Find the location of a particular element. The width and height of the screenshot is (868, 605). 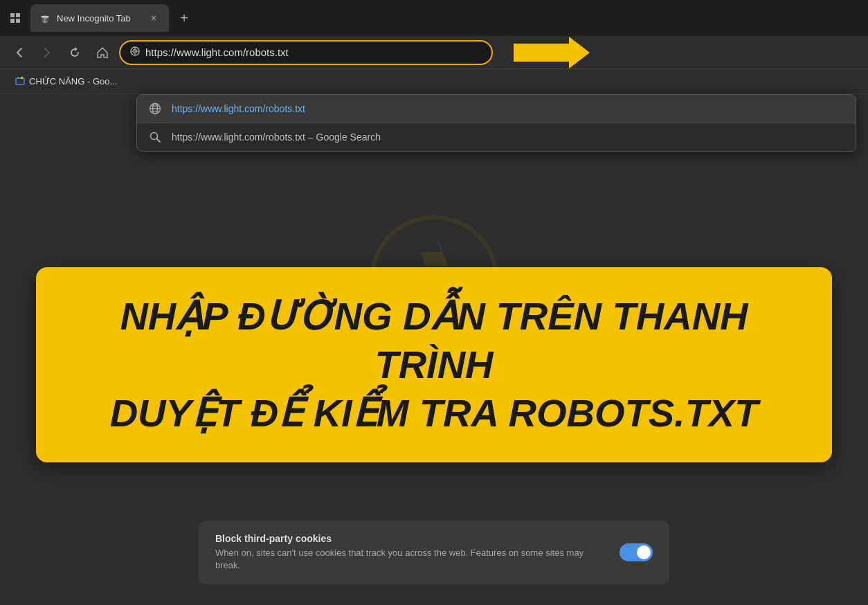

reload-button is located at coordinates (75, 53).